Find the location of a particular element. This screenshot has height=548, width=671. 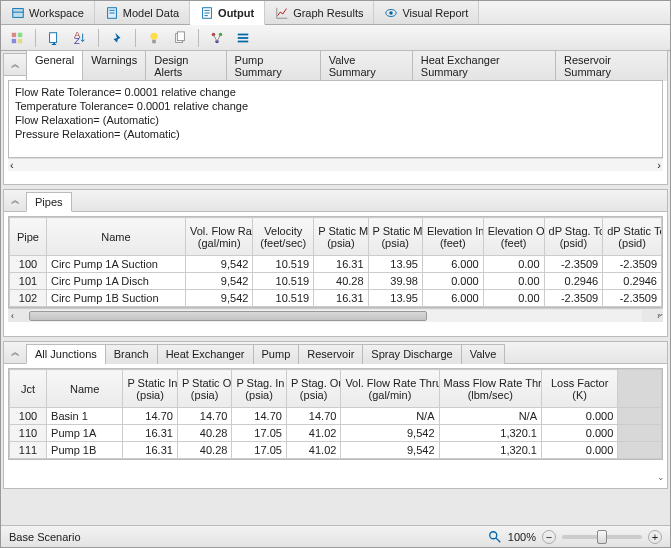

subtab-pump: Pump is located at coordinates (276, 354).